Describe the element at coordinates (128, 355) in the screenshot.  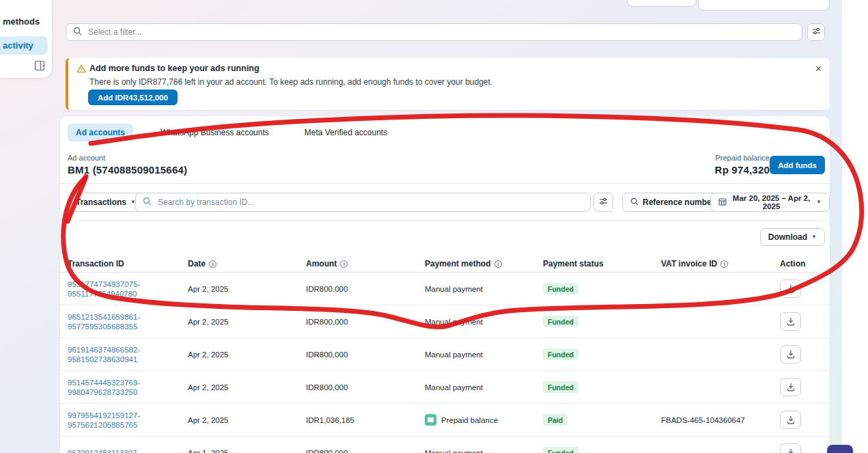
I see `transaction-id-link: 9619146374866582-9581502738630941` at that location.